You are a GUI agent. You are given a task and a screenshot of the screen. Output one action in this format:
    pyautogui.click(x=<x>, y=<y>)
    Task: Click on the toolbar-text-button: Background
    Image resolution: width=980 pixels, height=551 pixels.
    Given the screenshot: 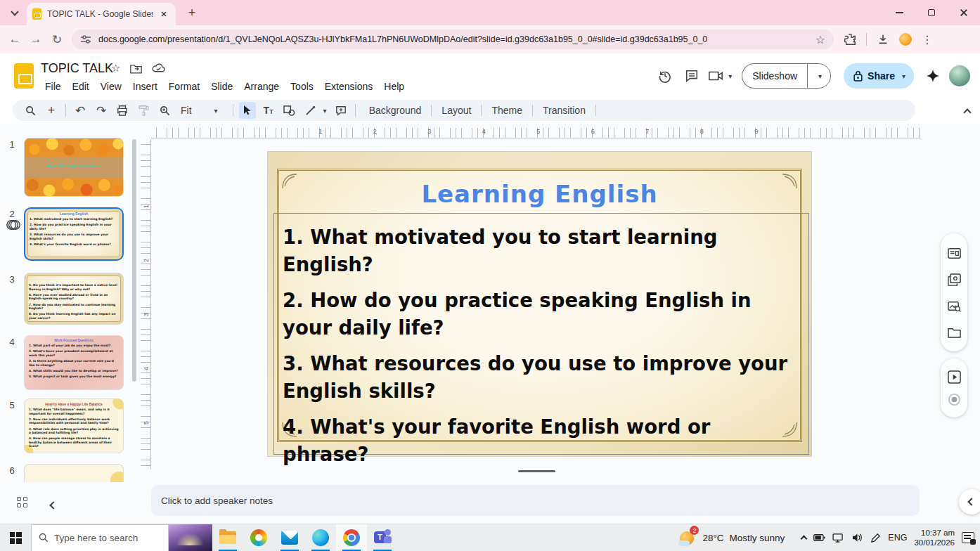 What is the action you would take?
    pyautogui.click(x=396, y=110)
    